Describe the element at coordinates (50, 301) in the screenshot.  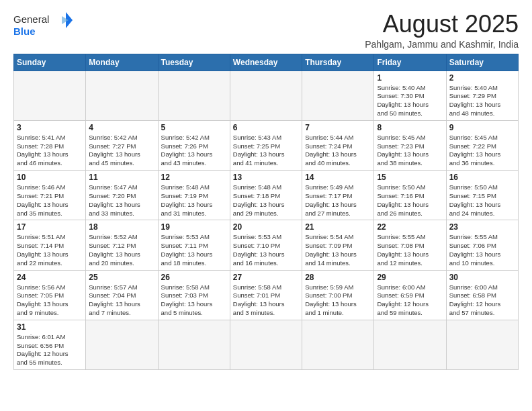
I see `day-info: Sunrise: 5:56 AM Sunset: 7:05 PM Dayligh…` at that location.